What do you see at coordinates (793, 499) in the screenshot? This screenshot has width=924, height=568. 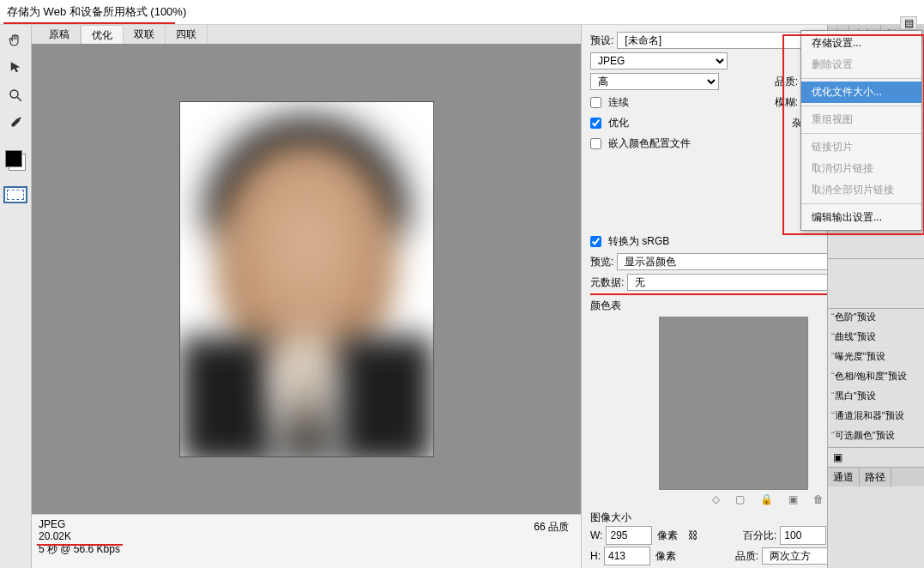 I see `ct-icon-new: ▣` at bounding box center [793, 499].